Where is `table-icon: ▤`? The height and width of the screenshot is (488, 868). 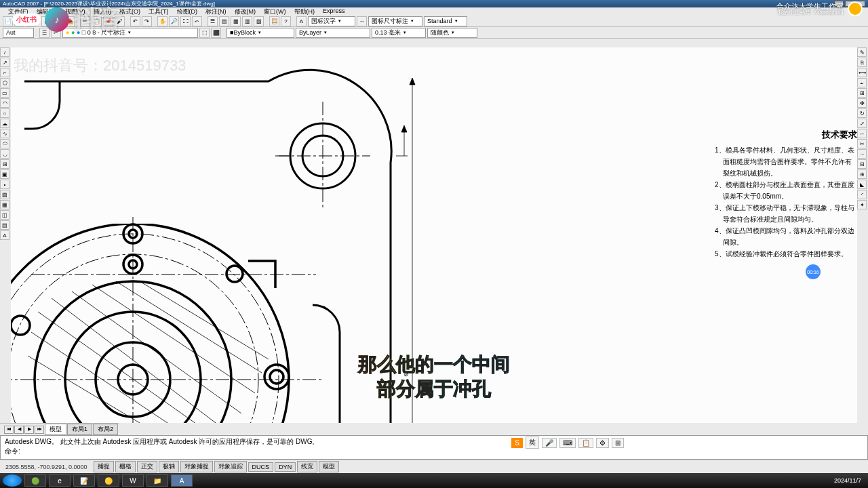
table-icon: ▤ is located at coordinates (5, 225).